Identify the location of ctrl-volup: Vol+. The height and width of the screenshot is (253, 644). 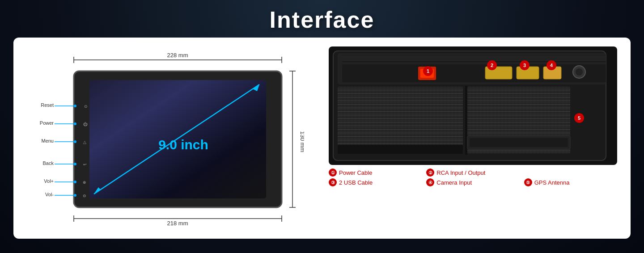
(49, 181).